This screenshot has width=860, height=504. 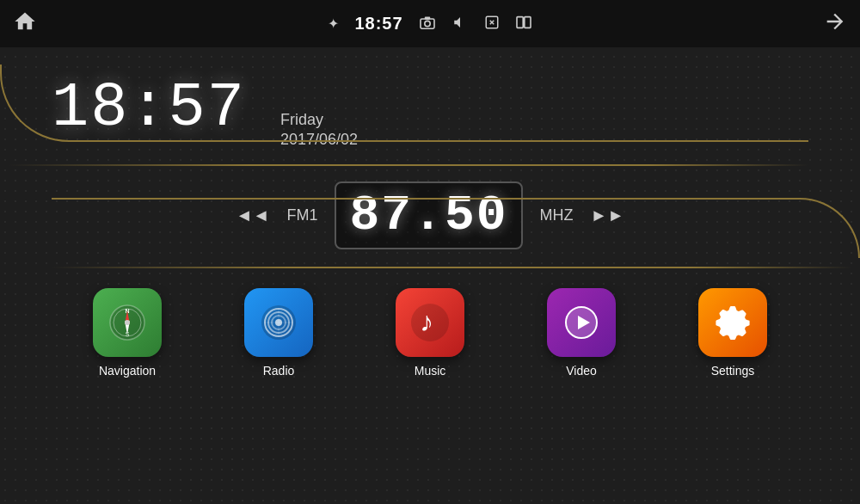 I want to click on app-radio: Radio, so click(x=279, y=333).